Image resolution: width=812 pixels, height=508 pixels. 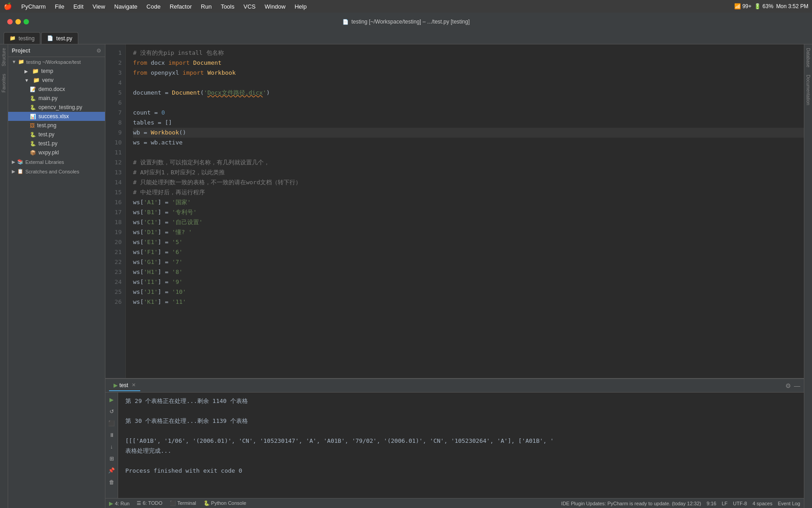 I want to click on menu-tools: Tools, so click(x=228, y=6).